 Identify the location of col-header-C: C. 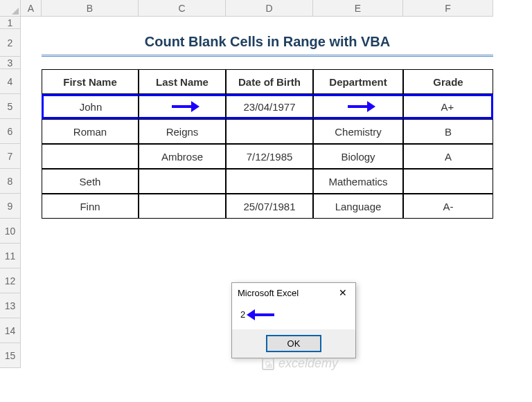
(182, 8).